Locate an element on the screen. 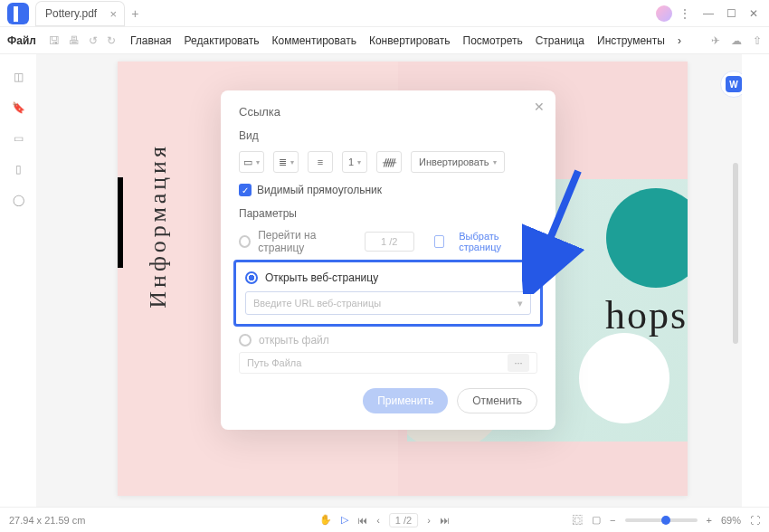 The width and height of the screenshot is (769, 532). align-tool: ≡ is located at coordinates (320, 162).